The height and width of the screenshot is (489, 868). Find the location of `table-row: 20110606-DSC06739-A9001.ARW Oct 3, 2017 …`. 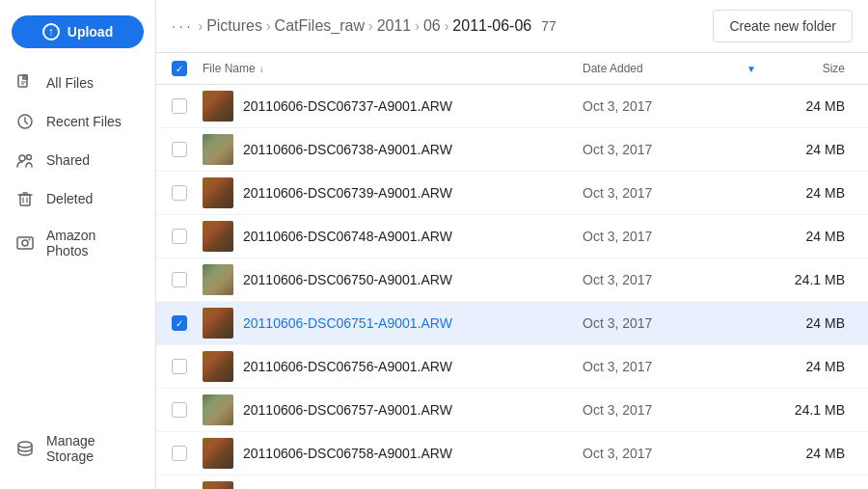

table-row: 20110606-DSC06739-A9001.ARW Oct 3, 2017 … is located at coordinates (512, 193).